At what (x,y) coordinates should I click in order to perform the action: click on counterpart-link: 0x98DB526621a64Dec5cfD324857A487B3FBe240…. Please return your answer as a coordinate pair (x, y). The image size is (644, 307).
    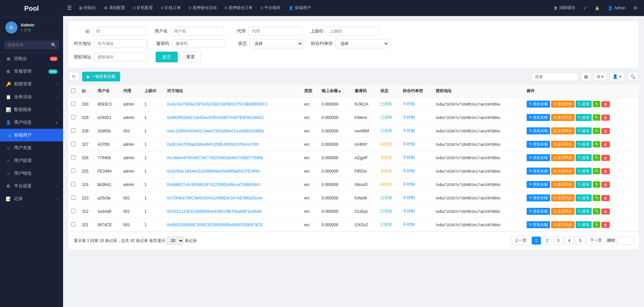
    Looking at the image, I should click on (215, 118).